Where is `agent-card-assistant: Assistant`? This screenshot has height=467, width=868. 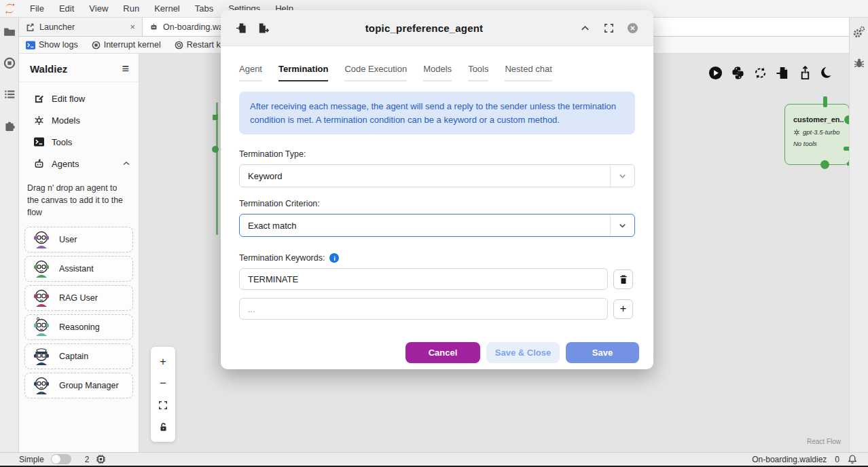
agent-card-assistant: Assistant is located at coordinates (79, 269).